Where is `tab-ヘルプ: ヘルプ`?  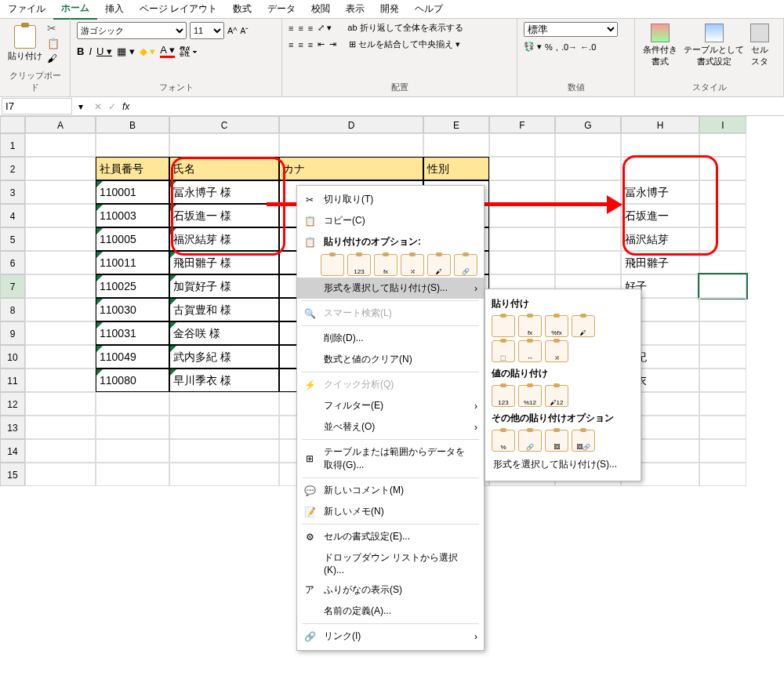
tab-ヘルプ: ヘルプ is located at coordinates (429, 9).